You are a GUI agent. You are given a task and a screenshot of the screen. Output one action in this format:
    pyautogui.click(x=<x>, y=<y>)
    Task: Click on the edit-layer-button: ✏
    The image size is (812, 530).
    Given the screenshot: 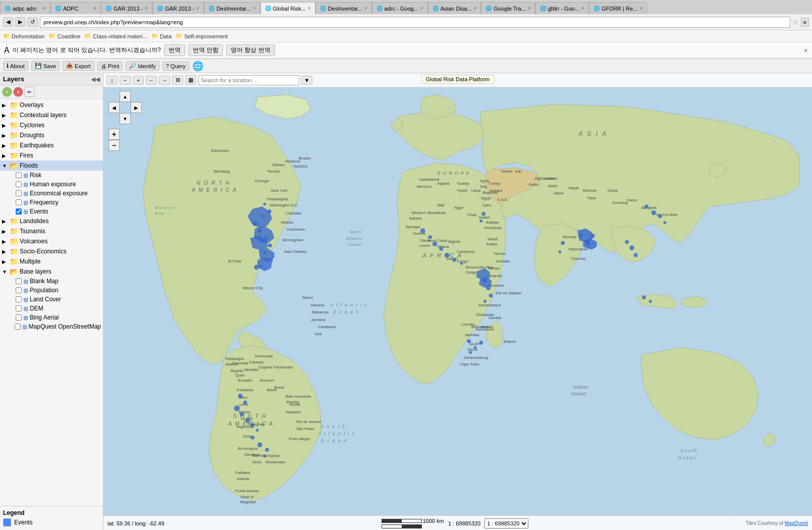 What is the action you would take?
    pyautogui.click(x=29, y=92)
    